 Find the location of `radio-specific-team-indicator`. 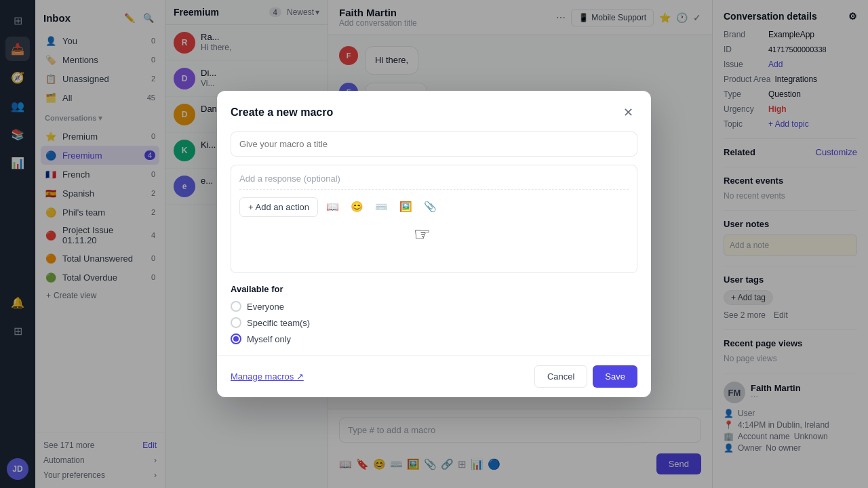

radio-specific-team-indicator is located at coordinates (236, 323).